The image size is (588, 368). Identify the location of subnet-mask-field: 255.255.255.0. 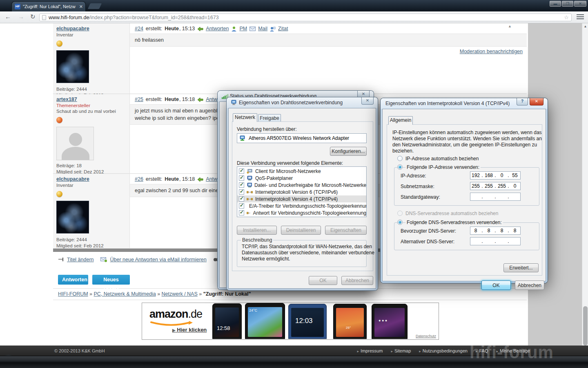
(495, 186).